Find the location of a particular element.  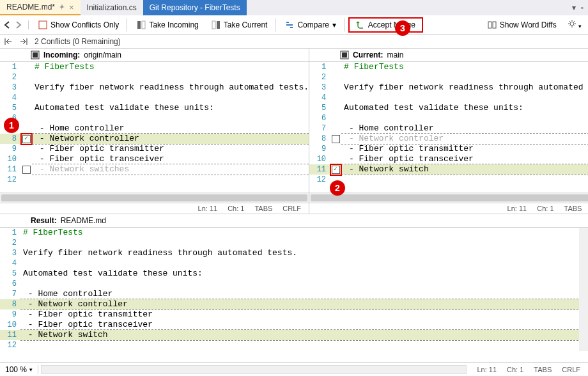

annotation-callout: 1 is located at coordinates (12, 125).